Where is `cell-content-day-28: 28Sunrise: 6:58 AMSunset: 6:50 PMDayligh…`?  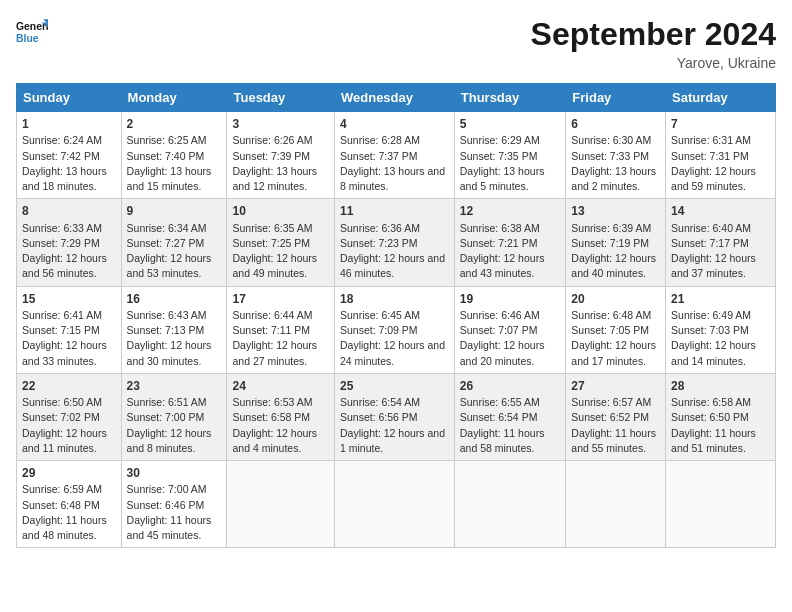 cell-content-day-28: 28Sunrise: 6:58 AMSunset: 6:50 PMDayligh… is located at coordinates (720, 417).